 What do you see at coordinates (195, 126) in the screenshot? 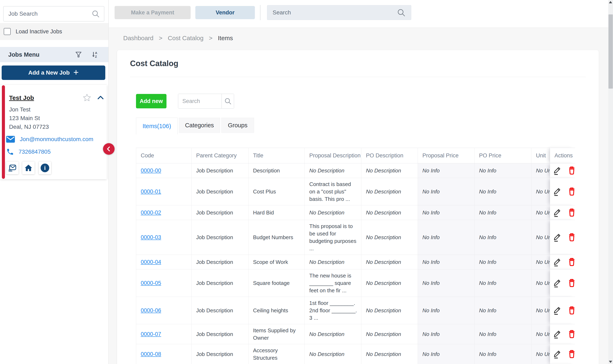
I see `tab-bar: Items(106) Categories Groups` at bounding box center [195, 126].